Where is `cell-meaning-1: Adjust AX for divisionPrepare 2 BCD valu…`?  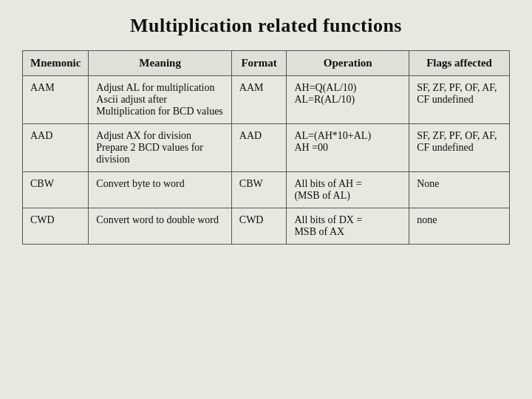
cell-meaning-1: Adjust AX for divisionPrepare 2 BCD valu… is located at coordinates (160, 148).